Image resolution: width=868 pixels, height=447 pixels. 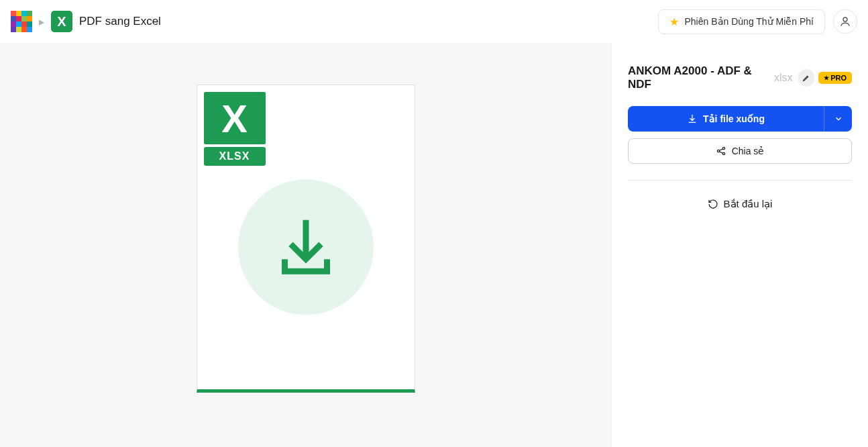 What do you see at coordinates (749, 204) in the screenshot?
I see `restart-label: Bắt đầu lại` at bounding box center [749, 204].